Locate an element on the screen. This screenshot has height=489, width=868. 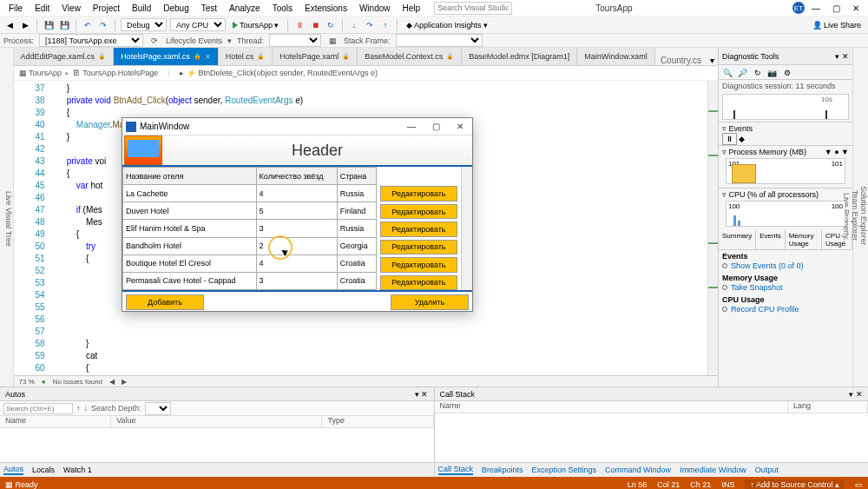
cell: Croatia is located at coordinates (356, 281).